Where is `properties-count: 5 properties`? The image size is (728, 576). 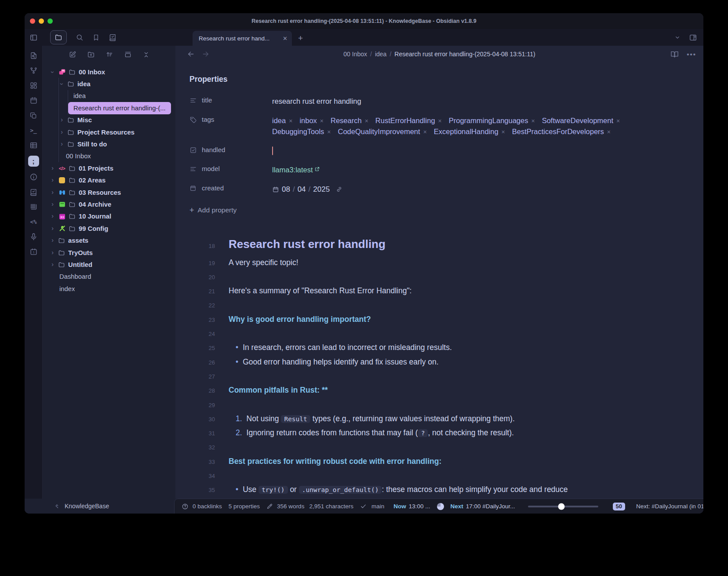
properties-count: 5 properties is located at coordinates (244, 507).